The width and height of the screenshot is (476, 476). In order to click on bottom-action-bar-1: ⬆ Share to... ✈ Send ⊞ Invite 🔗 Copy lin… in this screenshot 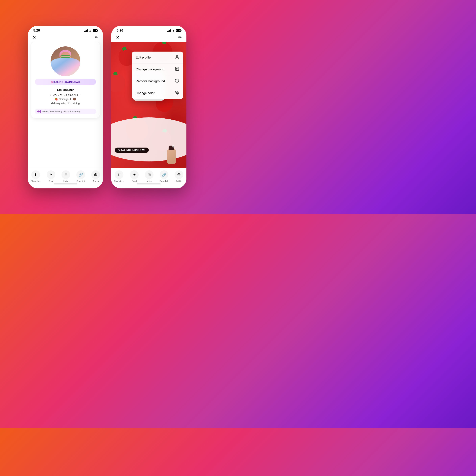, I will do `click(66, 178)`.